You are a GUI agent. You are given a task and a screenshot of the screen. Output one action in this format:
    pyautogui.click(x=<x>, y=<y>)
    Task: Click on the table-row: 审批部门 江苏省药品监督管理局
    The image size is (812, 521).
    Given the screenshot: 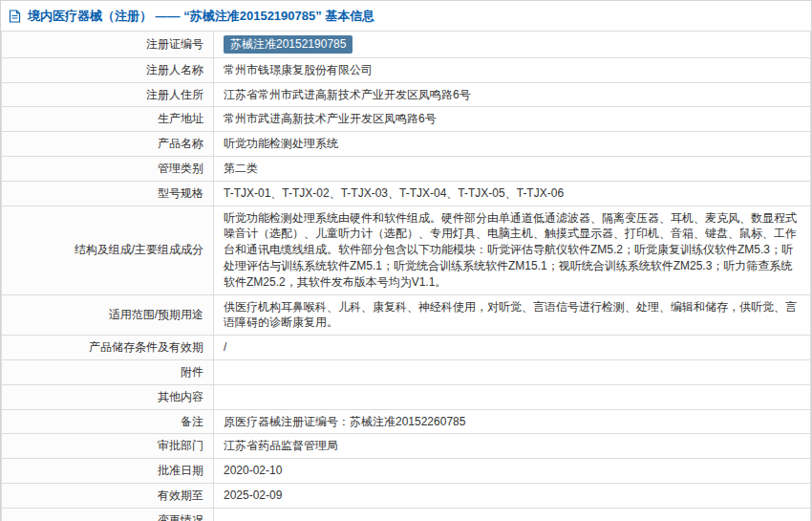 What is the action you would take?
    pyautogui.click(x=407, y=446)
    